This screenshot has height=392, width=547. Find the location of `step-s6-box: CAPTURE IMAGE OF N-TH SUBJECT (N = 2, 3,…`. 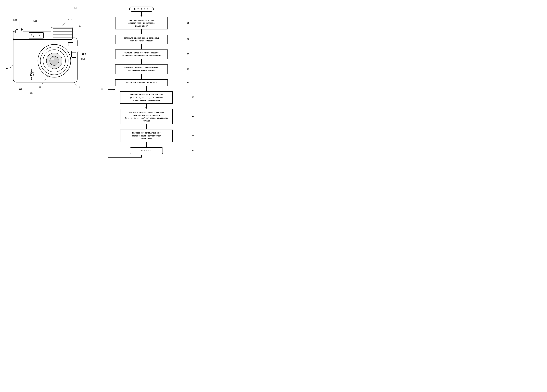

step-s6-box: CAPTURE IMAGE OF N-TH SUBJECT (N = 2, 3,… is located at coordinates (146, 98).